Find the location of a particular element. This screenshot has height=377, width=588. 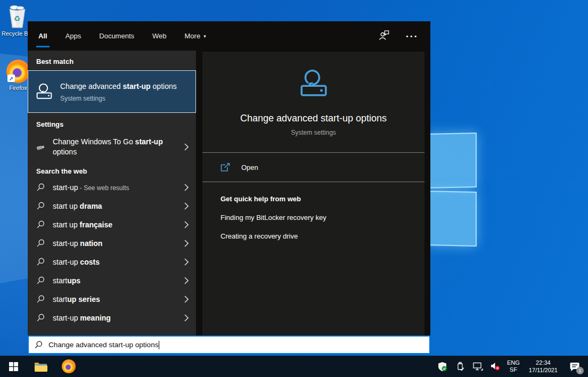

open-action: Open is located at coordinates (313, 167).